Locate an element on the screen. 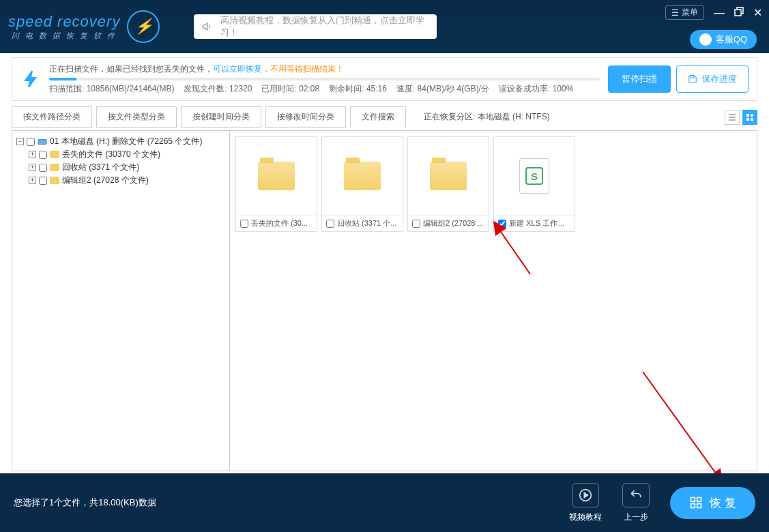 This screenshot has height=532, width=769. partition-info: 正在恢复分区: 本地磁盘 (H: NTFS) is located at coordinates (487, 117).